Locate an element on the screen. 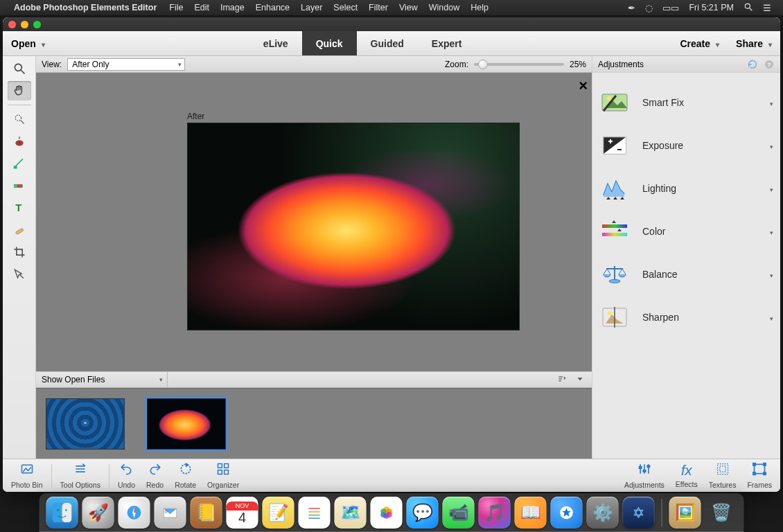 The width and height of the screenshot is (783, 532). view-mode-dropdown: After Only is located at coordinates (126, 64).